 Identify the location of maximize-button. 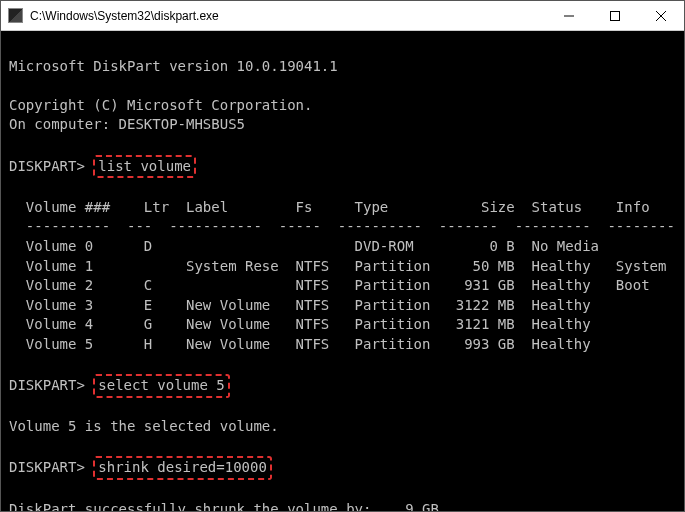
(615, 16).